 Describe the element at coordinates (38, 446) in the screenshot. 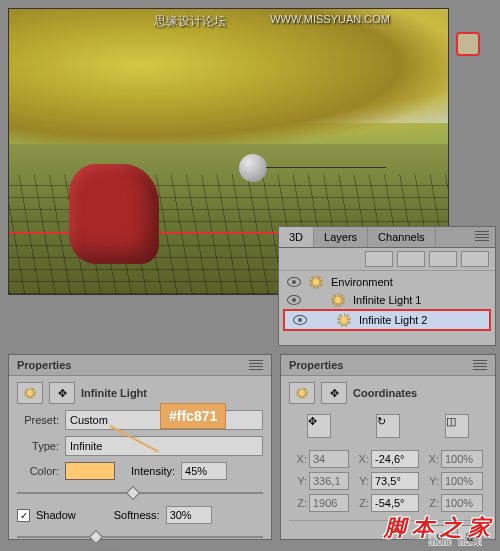

I see `type-label: Type:` at that location.